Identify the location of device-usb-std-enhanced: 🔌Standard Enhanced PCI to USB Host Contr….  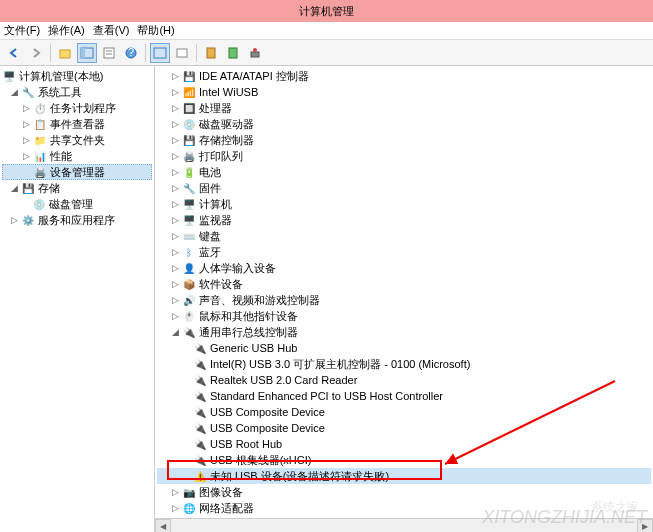
(404, 396).